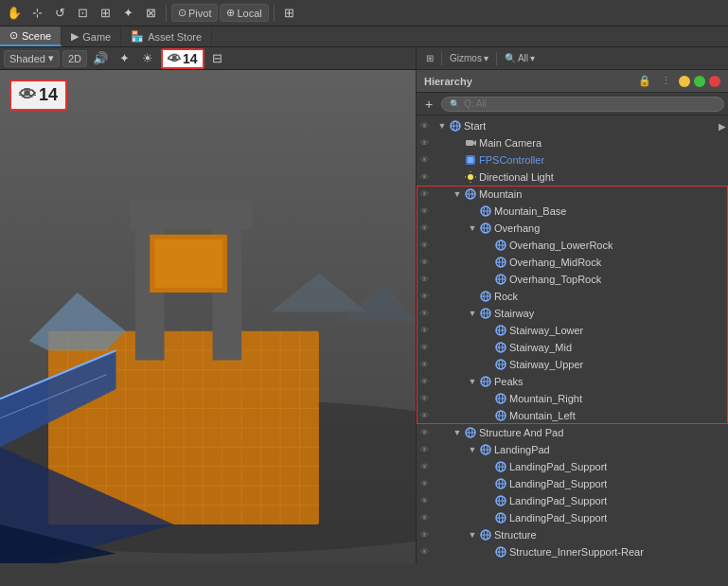 This screenshot has height=586, width=728. What do you see at coordinates (572, 262) in the screenshot?
I see `tree-item-overhang-mid: 👁Overhang_MidRock` at bounding box center [572, 262].